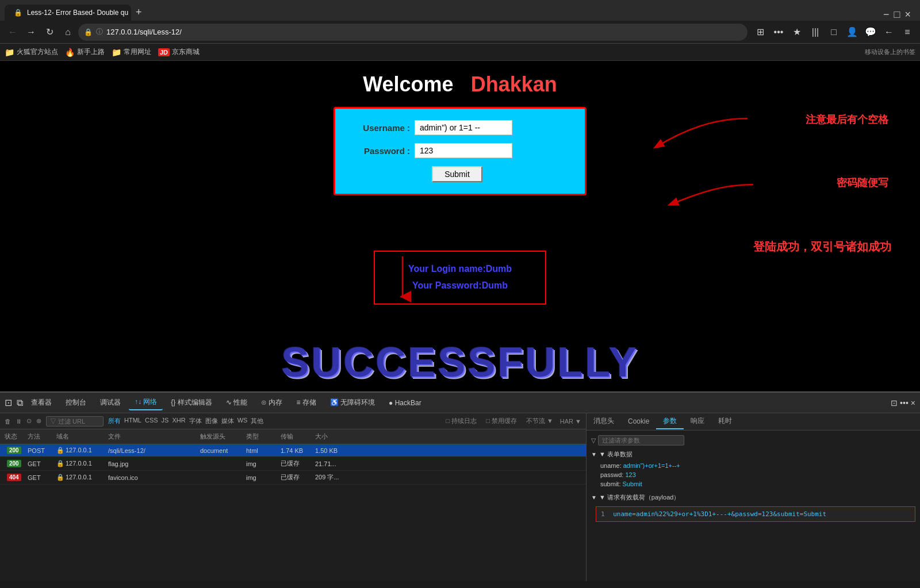 The height and width of the screenshot is (588, 920). I want to click on bookmark-jd: JD 京东商城, so click(179, 52).